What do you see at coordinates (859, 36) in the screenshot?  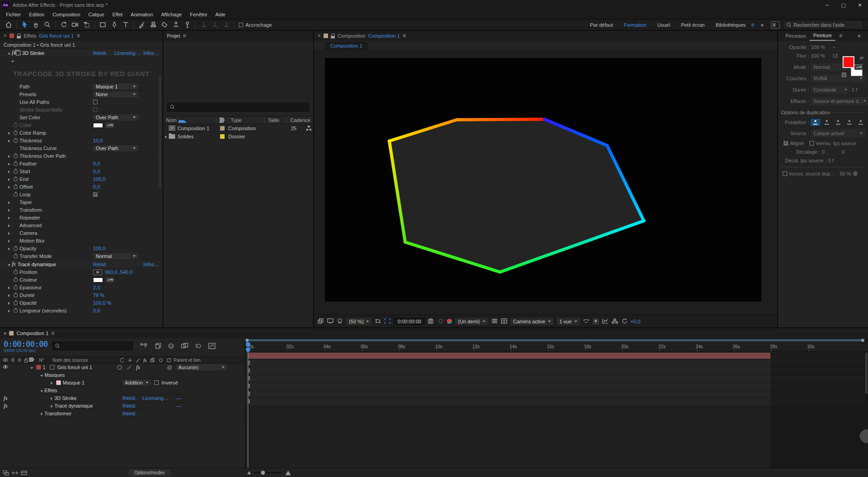 I see `more-tabs-icon: »` at bounding box center [859, 36].